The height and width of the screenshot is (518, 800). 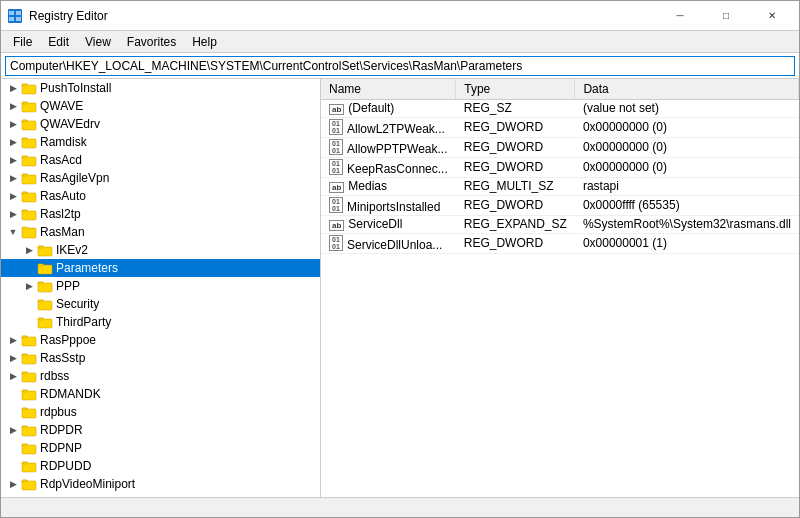 What do you see at coordinates (160, 250) in the screenshot?
I see `tree-item-ikev2: ▶IKEv2` at bounding box center [160, 250].